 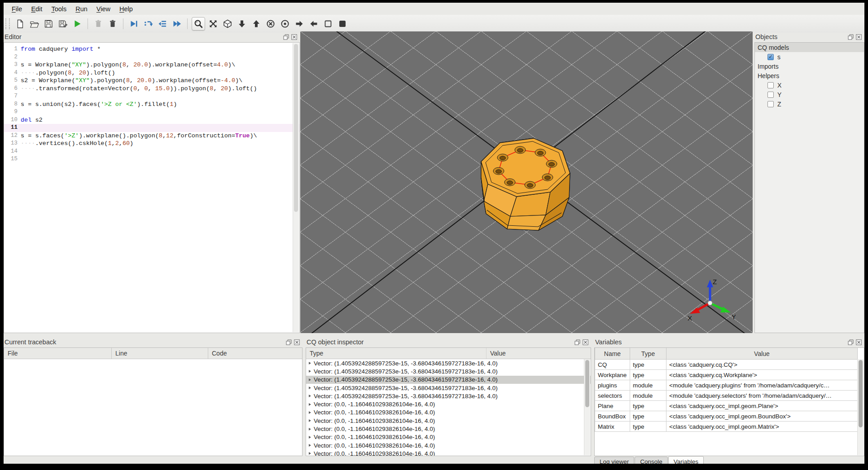 I want to click on debug-continue-icon, so click(x=177, y=24).